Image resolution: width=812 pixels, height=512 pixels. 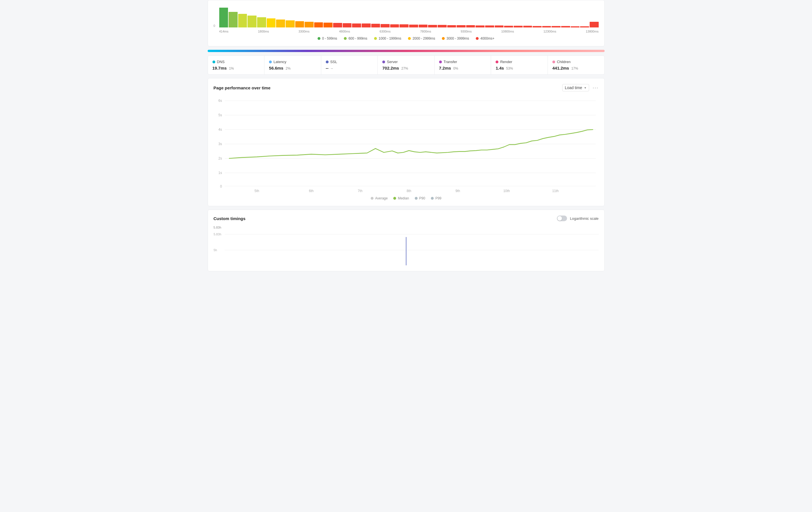 What do you see at coordinates (350, 65) in the screenshot?
I see `metric-cell-ssl: SSL -- --` at bounding box center [350, 65].